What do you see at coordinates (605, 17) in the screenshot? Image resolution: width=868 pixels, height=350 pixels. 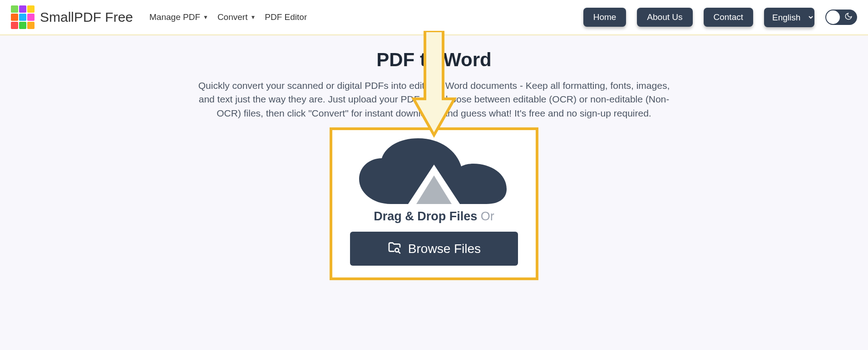 I see `home-button: Home` at bounding box center [605, 17].